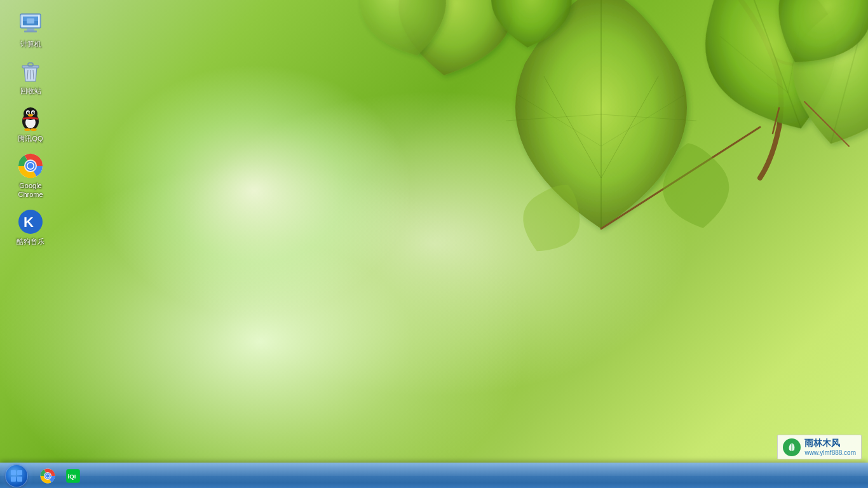 This screenshot has height=488, width=868. I want to click on desktop-icons: 计算机 回收站, so click(31, 129).